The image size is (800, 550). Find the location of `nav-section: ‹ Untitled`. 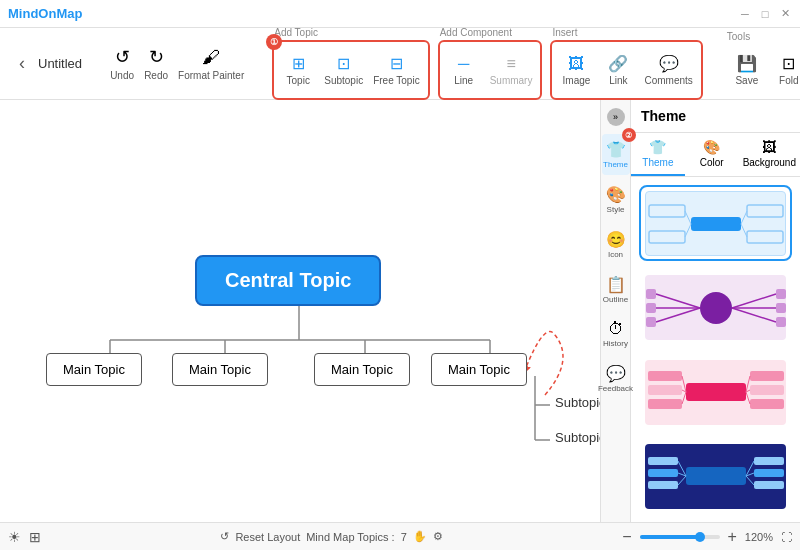

nav-section: ‹ Untitled is located at coordinates (45, 64).